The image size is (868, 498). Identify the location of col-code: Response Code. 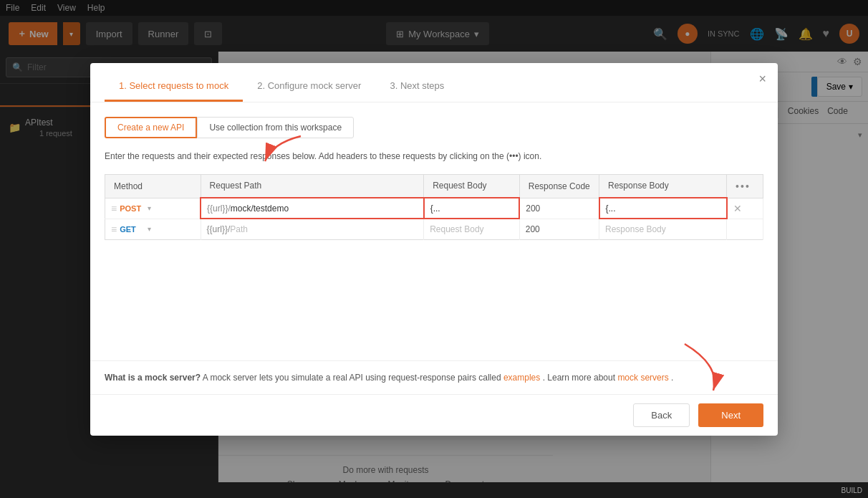
(559, 186).